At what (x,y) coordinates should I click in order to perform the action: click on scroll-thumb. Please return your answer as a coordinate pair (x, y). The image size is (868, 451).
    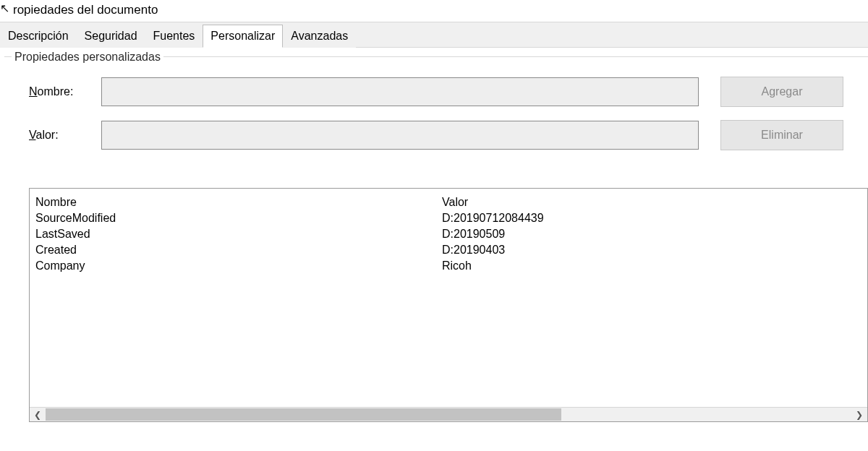
    Looking at the image, I should click on (304, 415).